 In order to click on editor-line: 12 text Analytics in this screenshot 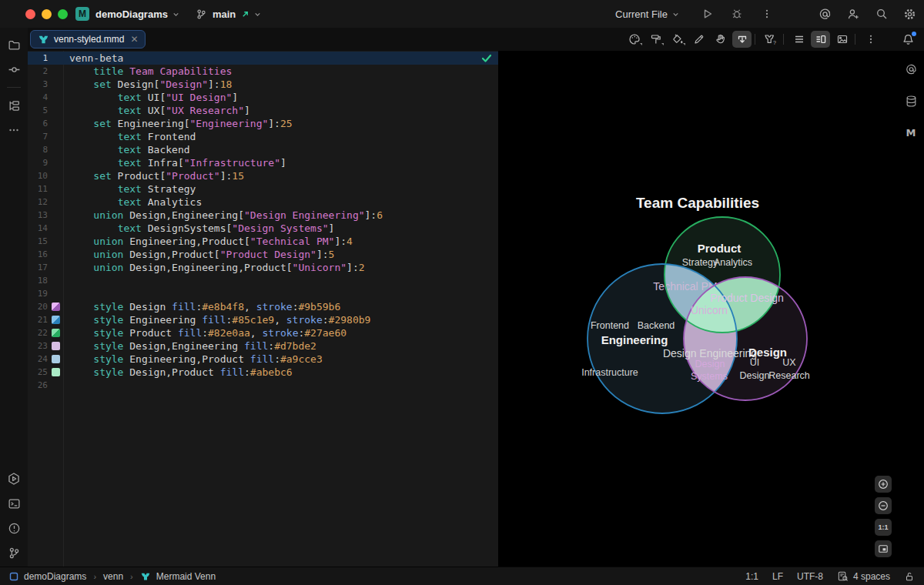, I will do `click(263, 202)`.